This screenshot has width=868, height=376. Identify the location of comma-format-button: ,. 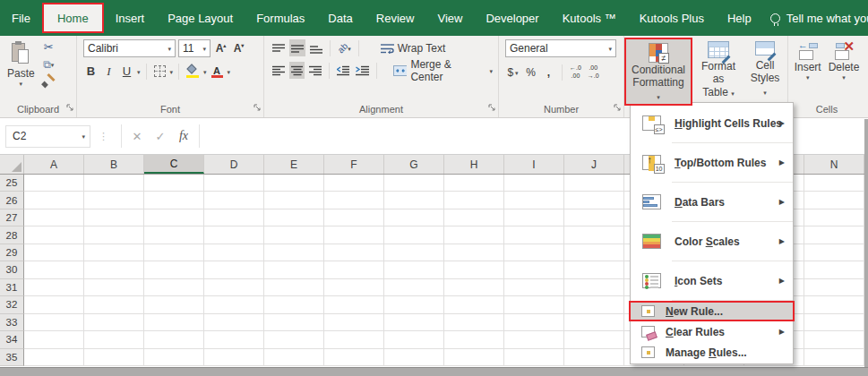
(548, 72).